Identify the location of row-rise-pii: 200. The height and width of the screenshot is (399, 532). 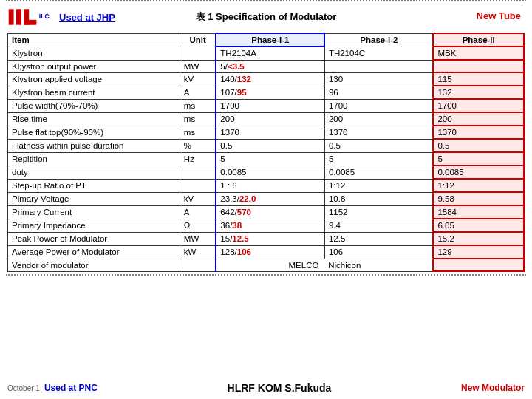
(479, 119).